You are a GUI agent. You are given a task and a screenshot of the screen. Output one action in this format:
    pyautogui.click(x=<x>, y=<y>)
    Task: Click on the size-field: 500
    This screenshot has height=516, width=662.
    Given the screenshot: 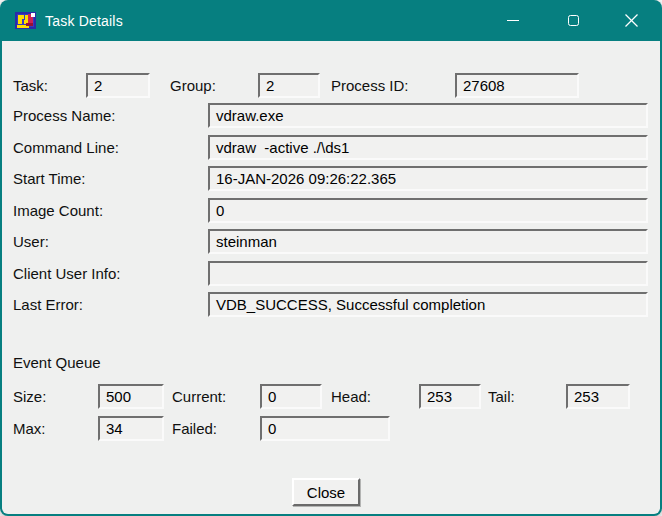 What is the action you would take?
    pyautogui.click(x=131, y=396)
    